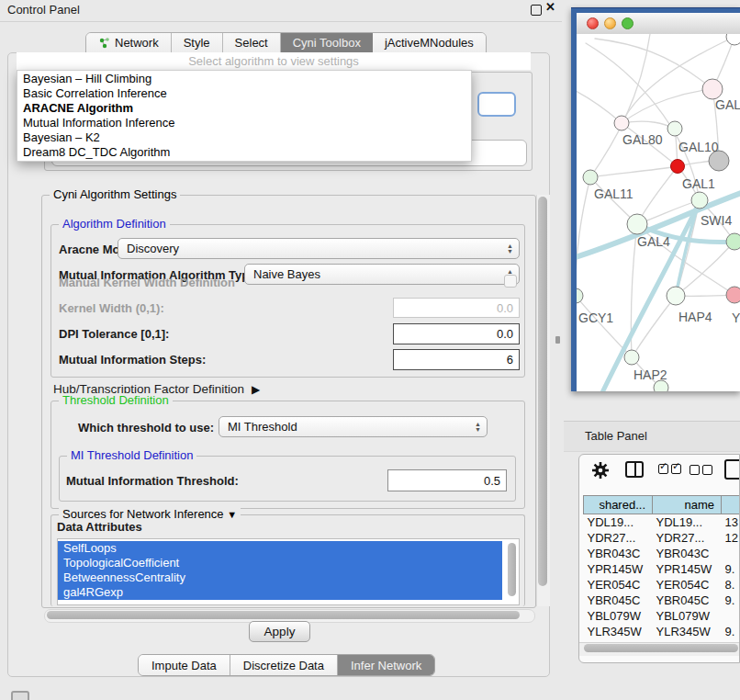  What do you see at coordinates (662, 615) in the screenshot?
I see `table-row: YBL079WYBL079W` at bounding box center [662, 615].